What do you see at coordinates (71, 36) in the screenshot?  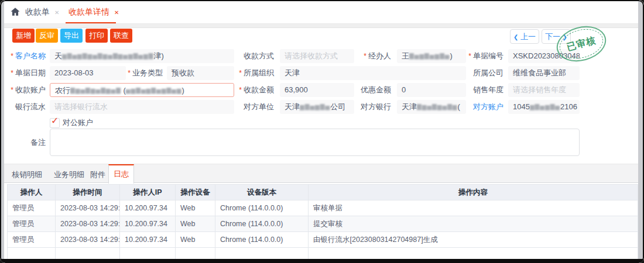 I see `export-button: 导出` at bounding box center [71, 36].